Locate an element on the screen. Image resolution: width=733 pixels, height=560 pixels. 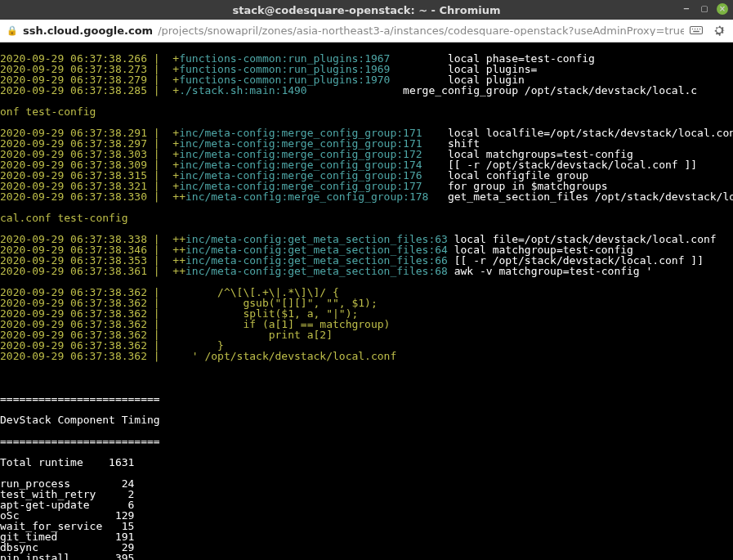
maximize-icon: ▢ is located at coordinates (704, 9).